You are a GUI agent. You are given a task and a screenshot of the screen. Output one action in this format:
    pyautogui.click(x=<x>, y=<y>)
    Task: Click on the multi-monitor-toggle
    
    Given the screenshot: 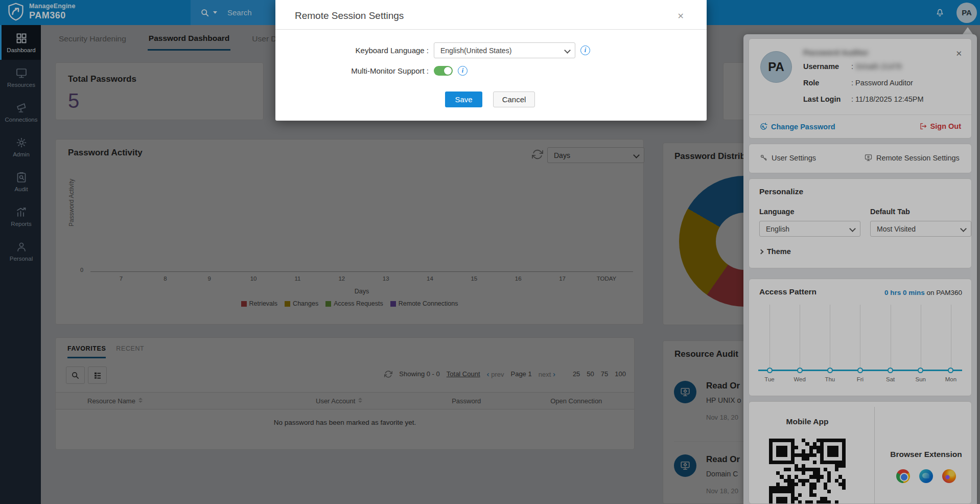 What is the action you would take?
    pyautogui.click(x=444, y=71)
    